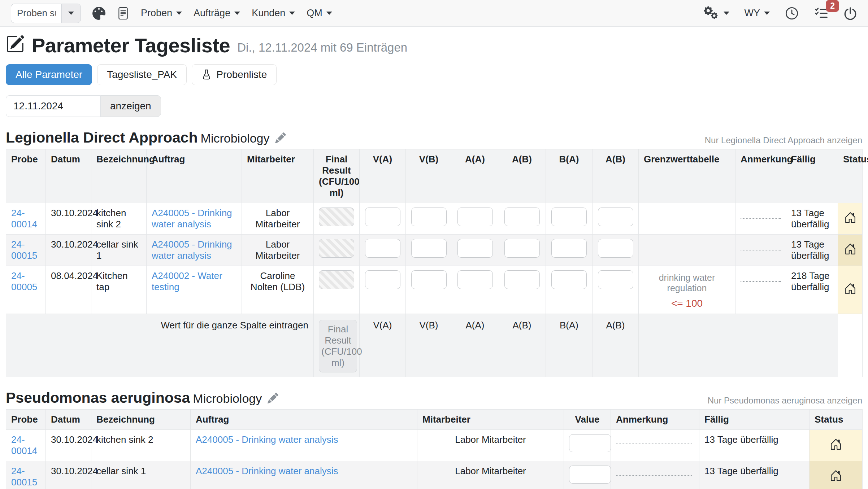 Image resolution: width=868 pixels, height=489 pixels. What do you see at coordinates (319, 13) in the screenshot?
I see `menu-qm: QM` at bounding box center [319, 13].